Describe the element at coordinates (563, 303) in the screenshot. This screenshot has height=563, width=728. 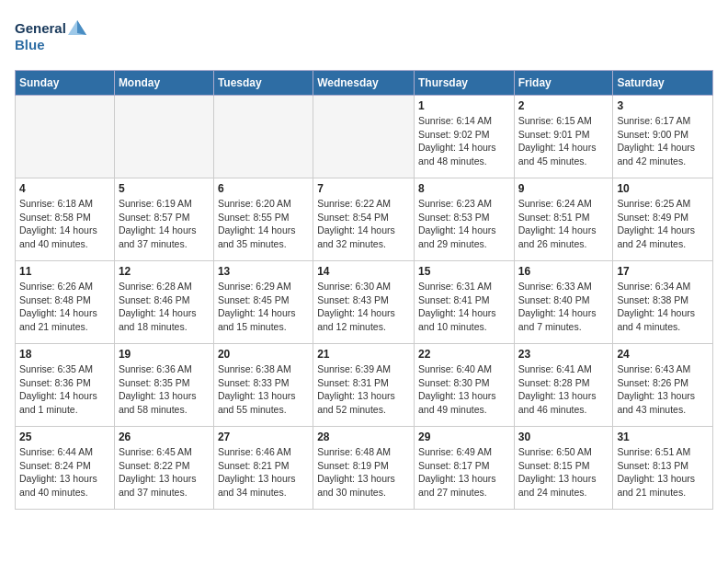
I see `calendar-cell: 16Sunrise: 6:33 AM Sunset: 8:40 PM Dayli…` at that location.